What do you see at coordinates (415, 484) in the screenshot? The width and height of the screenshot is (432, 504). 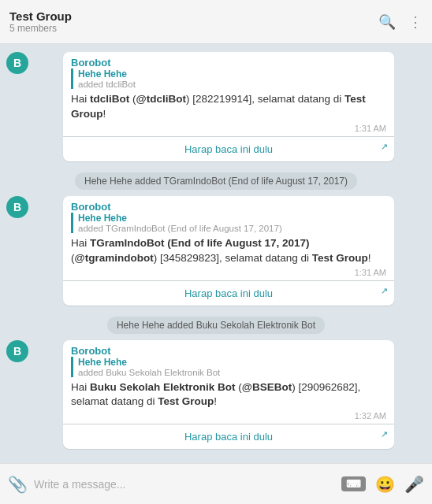 I see `mic-icon: 🎤` at bounding box center [415, 484].